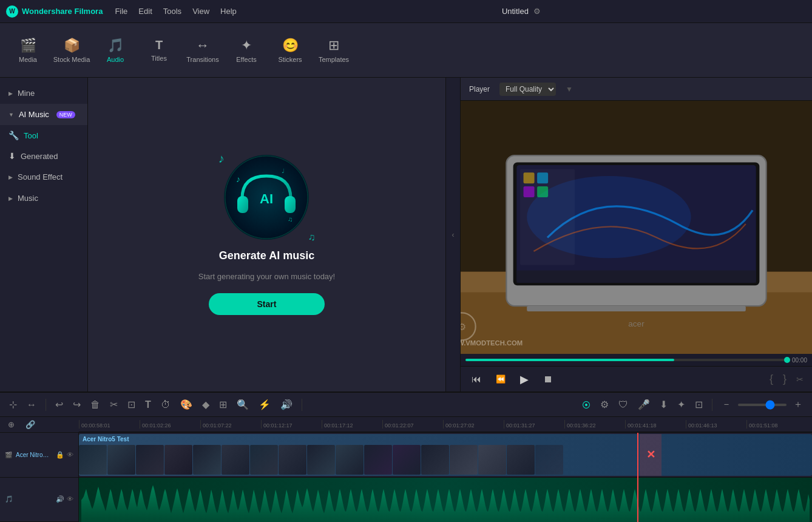 The image size is (812, 522). What do you see at coordinates (453, 234) in the screenshot?
I see `collapse-panel-button: ‹` at bounding box center [453, 234].